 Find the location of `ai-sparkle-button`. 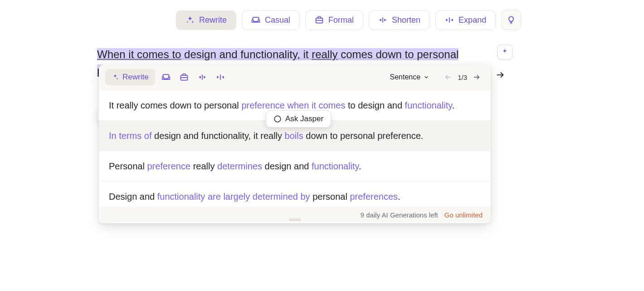

ai-sparkle-button is located at coordinates (505, 52).